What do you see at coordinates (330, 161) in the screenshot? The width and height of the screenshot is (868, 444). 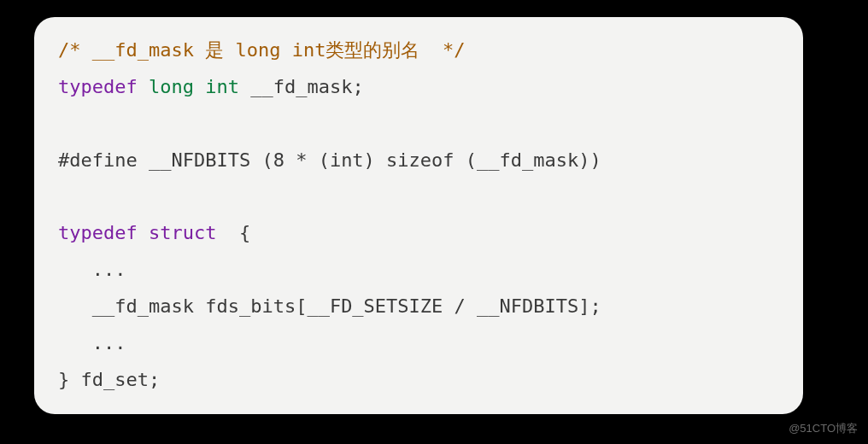 I see `define-line: #define __NFDBITS (8 * (int) sizeof (__f…` at bounding box center [330, 161].